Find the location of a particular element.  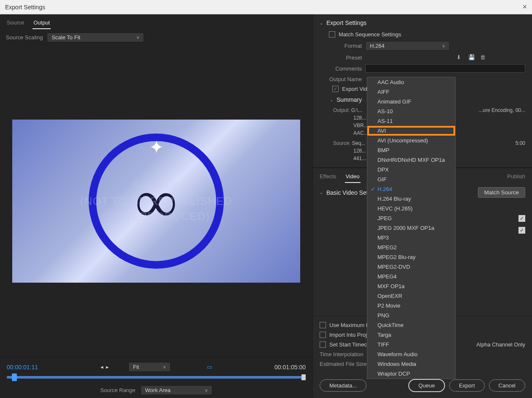

format-option-as-11: AS-11 is located at coordinates (411, 121).